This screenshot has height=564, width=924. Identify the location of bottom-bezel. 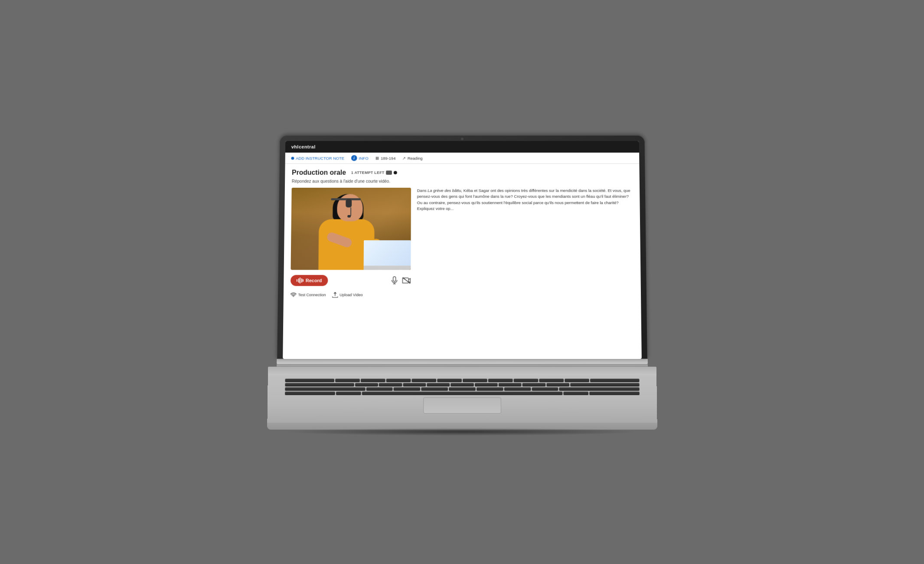
(462, 362).